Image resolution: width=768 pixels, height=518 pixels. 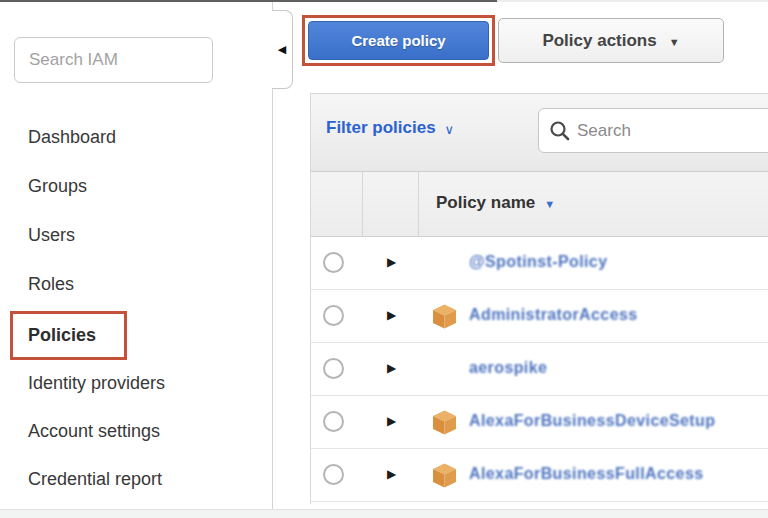 What do you see at coordinates (540, 204) in the screenshot?
I see `table-header-row: Policy name ▼` at bounding box center [540, 204].